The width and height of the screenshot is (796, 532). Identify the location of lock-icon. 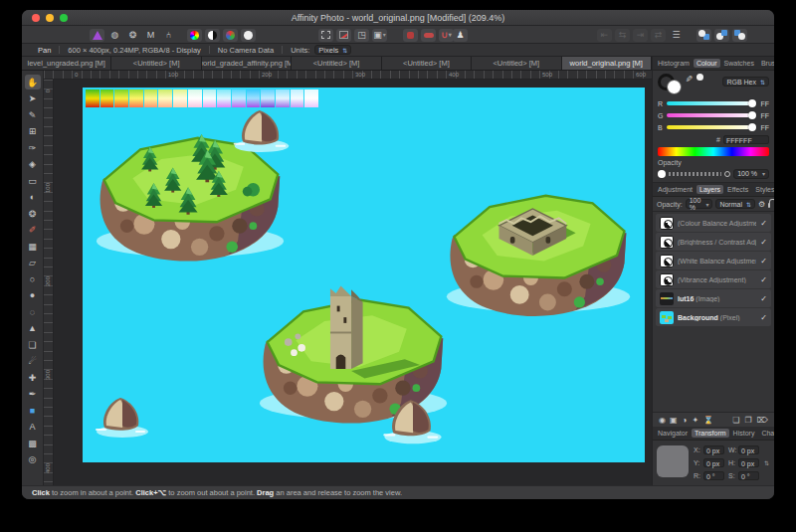
(769, 205).